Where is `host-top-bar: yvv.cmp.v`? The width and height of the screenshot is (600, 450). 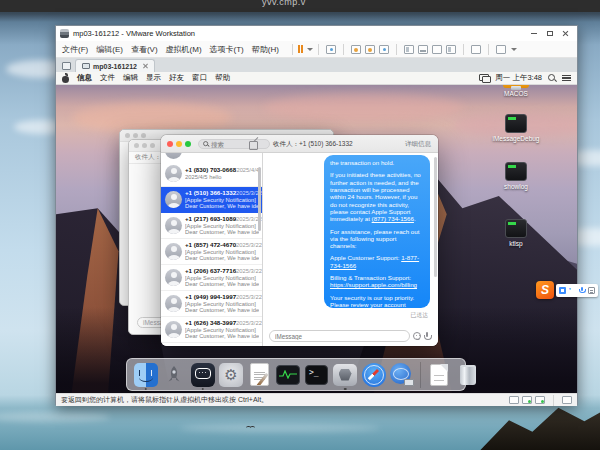 host-top-bar: yvv.cmp.v is located at coordinates (300, 6).